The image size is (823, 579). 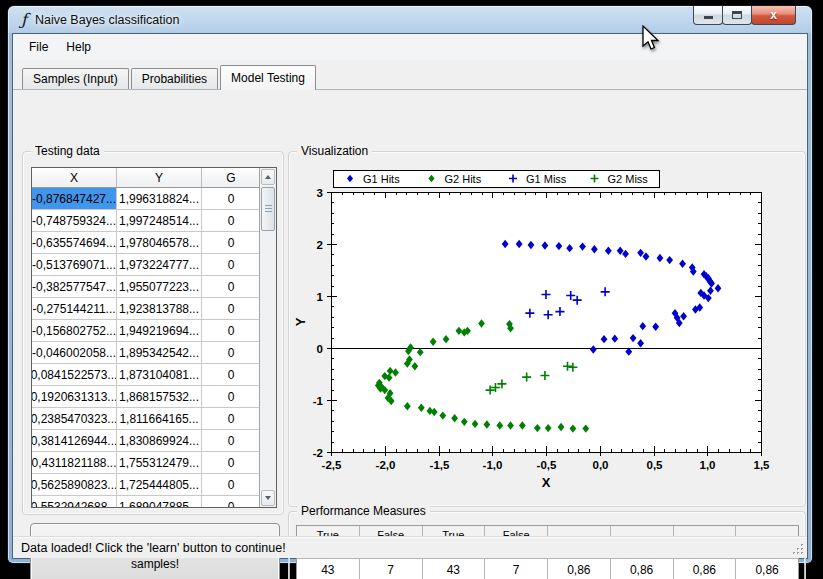 What do you see at coordinates (318, 401) in the screenshot?
I see `svg-text: -1` at bounding box center [318, 401].